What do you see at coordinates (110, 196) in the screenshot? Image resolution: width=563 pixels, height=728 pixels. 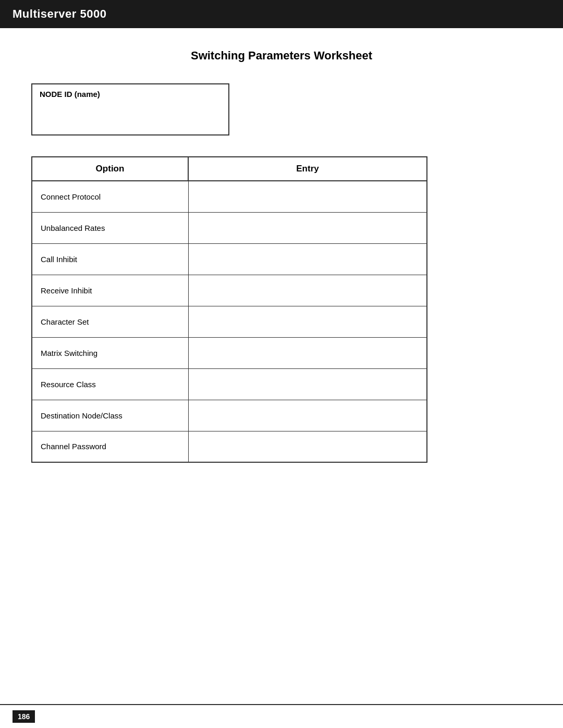 I see `table-cell-option: Connect Protocol` at bounding box center [110, 196].